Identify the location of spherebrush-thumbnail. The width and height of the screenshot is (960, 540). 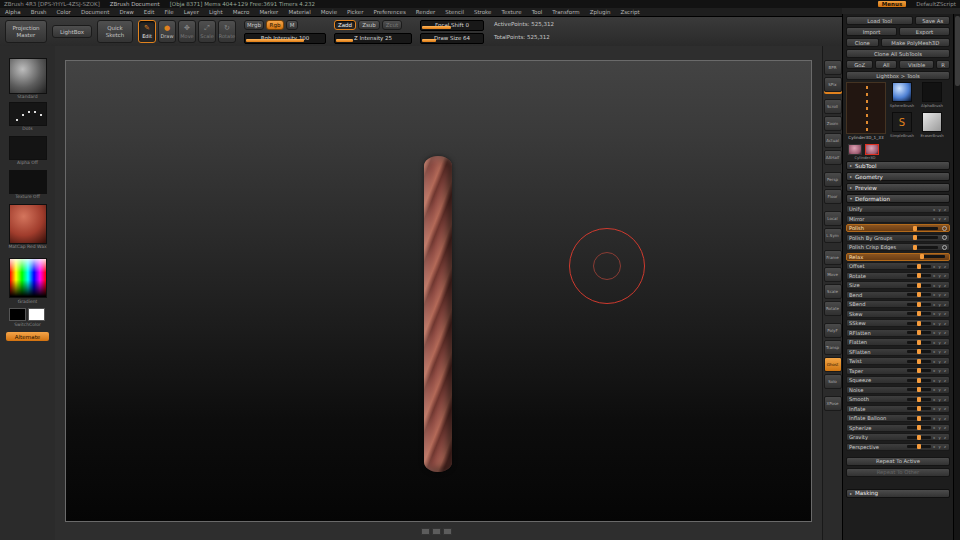
(902, 92).